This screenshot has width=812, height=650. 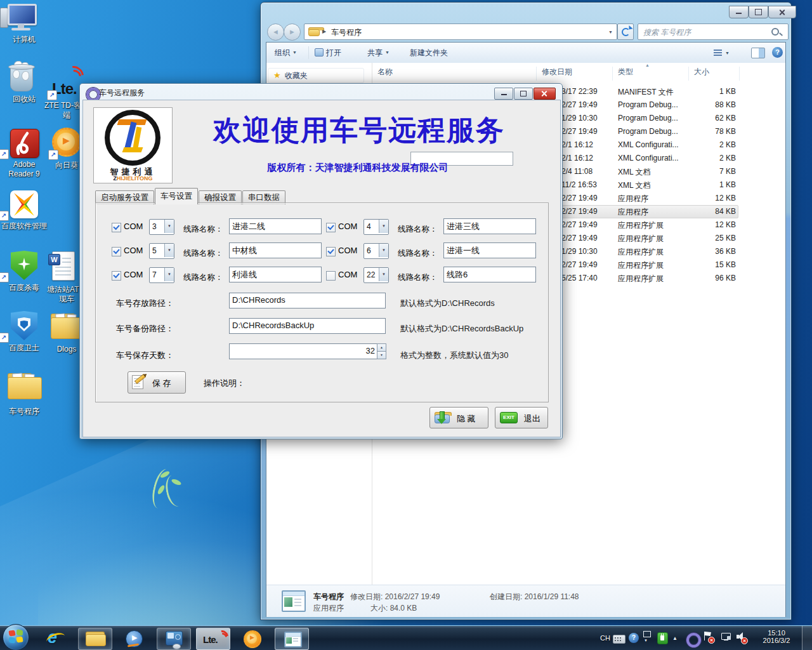 What do you see at coordinates (429, 53) in the screenshot?
I see `new-folder-button: 新建文件夹` at bounding box center [429, 53].